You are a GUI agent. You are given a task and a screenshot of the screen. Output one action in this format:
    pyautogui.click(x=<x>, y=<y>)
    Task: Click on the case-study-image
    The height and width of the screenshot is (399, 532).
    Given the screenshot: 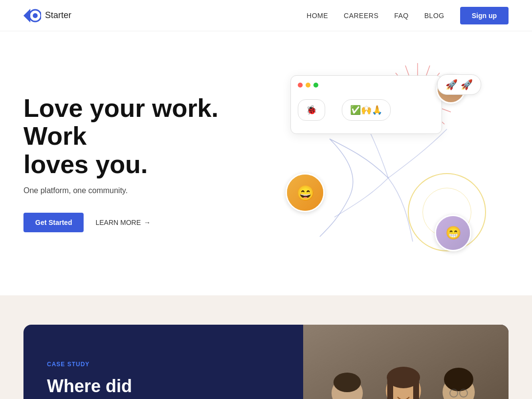 What is the action you would take?
    pyautogui.click(x=406, y=362)
    